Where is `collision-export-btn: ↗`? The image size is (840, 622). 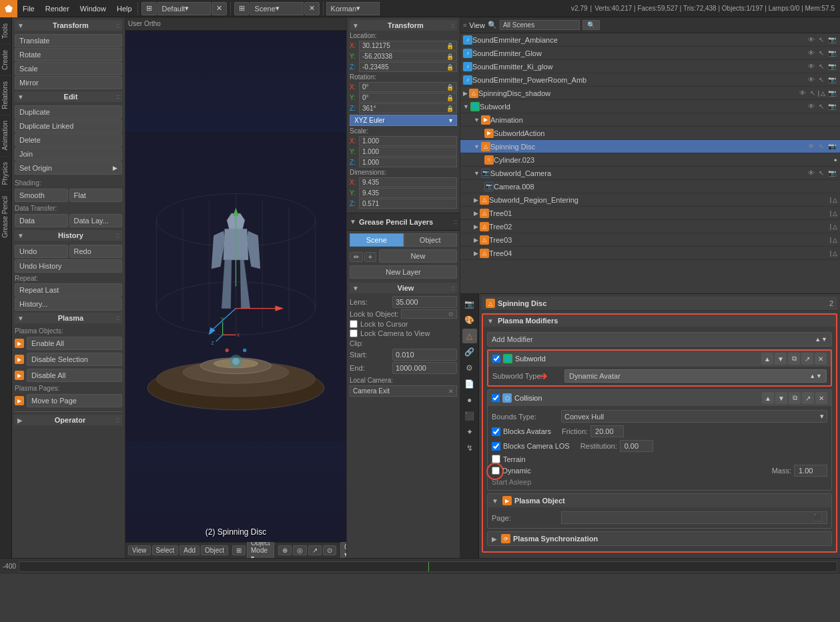
collision-export-btn: ↗ is located at coordinates (808, 398).